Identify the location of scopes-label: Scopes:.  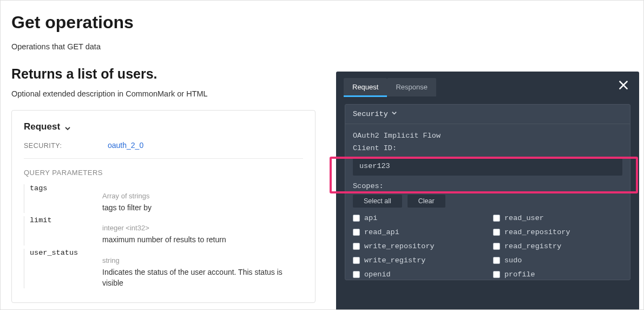
(488, 186).